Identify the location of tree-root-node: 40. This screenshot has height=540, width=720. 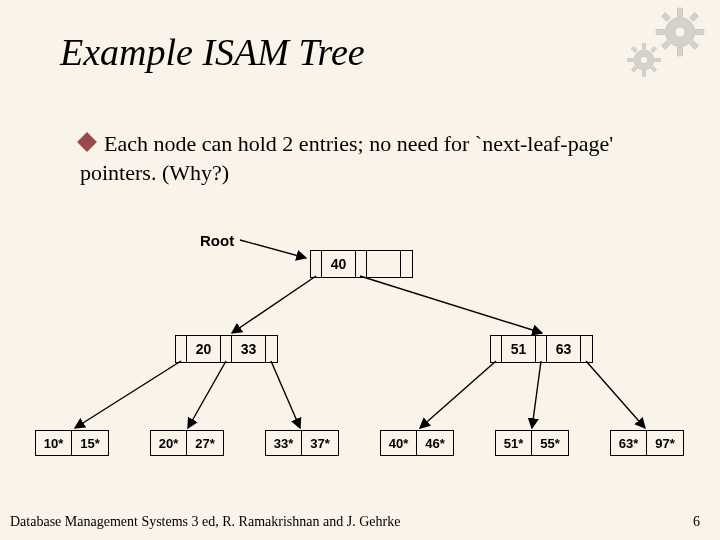
(362, 264).